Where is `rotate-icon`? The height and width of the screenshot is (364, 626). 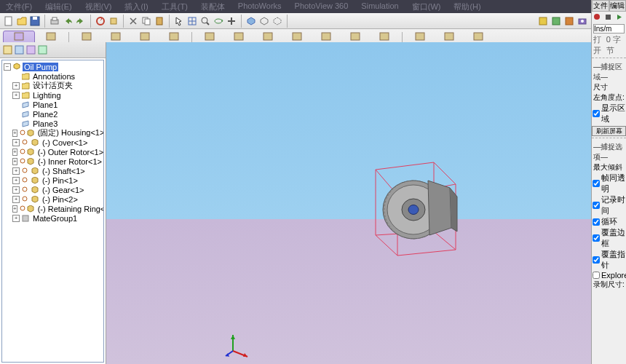 rotate-icon is located at coordinates (218, 21).